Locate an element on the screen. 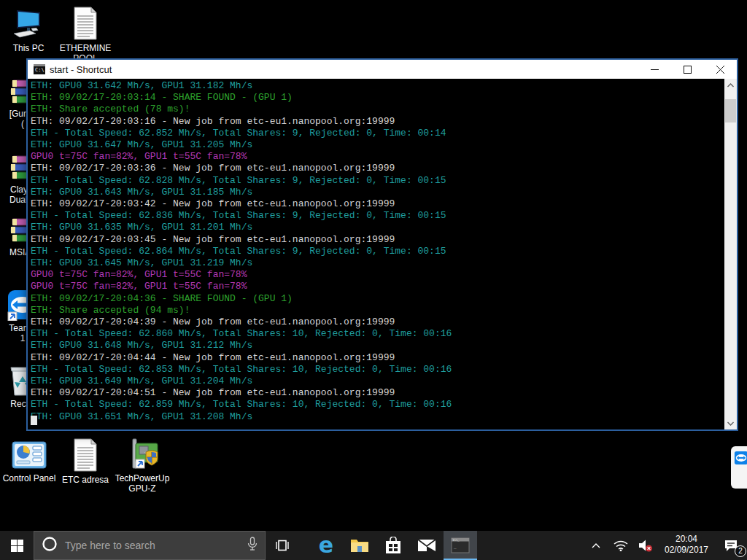 The height and width of the screenshot is (560, 747). svg-text: C:\_ is located at coordinates (457, 540).